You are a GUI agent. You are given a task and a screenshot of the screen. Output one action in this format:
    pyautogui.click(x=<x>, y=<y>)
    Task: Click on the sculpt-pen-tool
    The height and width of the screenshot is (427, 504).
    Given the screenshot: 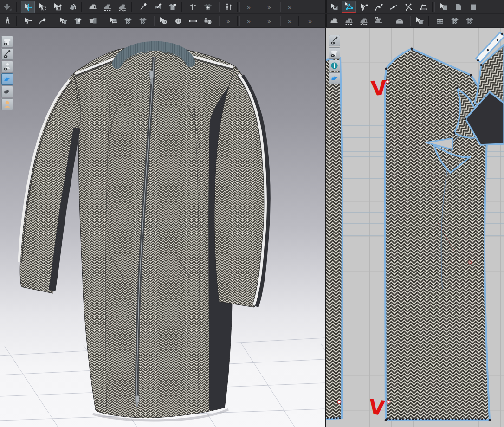 What is the action you would take?
    pyautogui.click(x=43, y=21)
    